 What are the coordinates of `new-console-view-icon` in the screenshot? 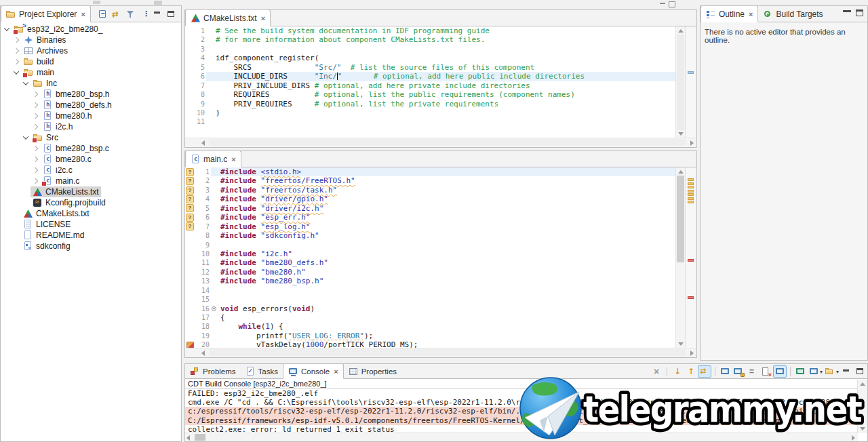 It's located at (800, 371).